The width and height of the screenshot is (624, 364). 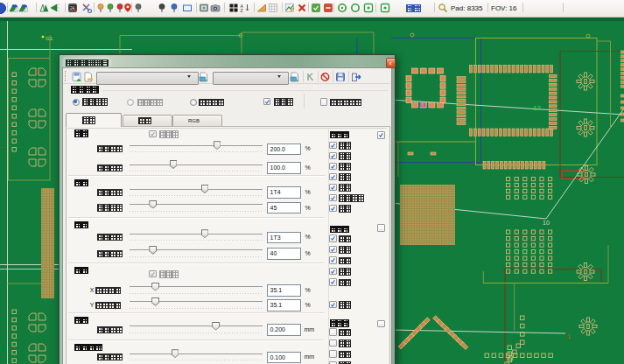 I want to click on svg-text: 13, so click(x=423, y=105).